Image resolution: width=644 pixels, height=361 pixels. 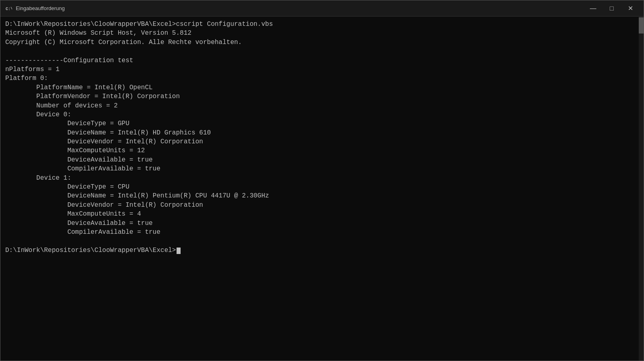 I want to click on svg-text: C:\, so click(x=9, y=9).